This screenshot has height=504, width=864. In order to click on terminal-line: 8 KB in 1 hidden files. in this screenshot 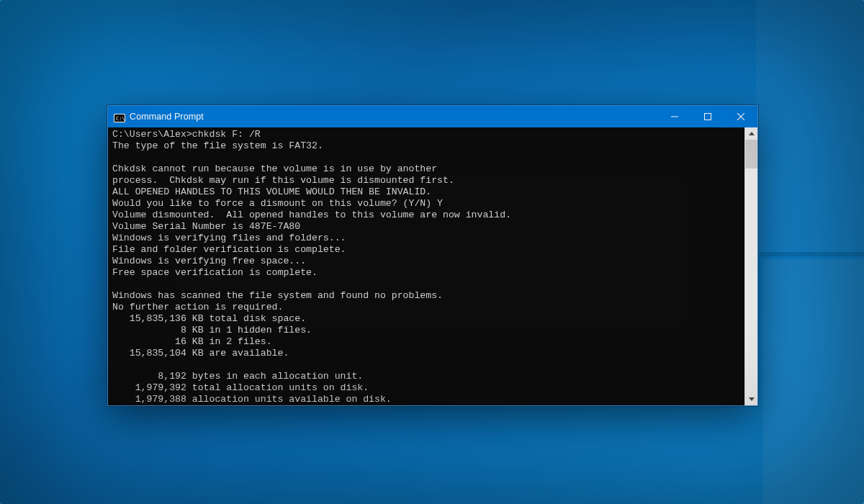, I will do `click(427, 330)`.